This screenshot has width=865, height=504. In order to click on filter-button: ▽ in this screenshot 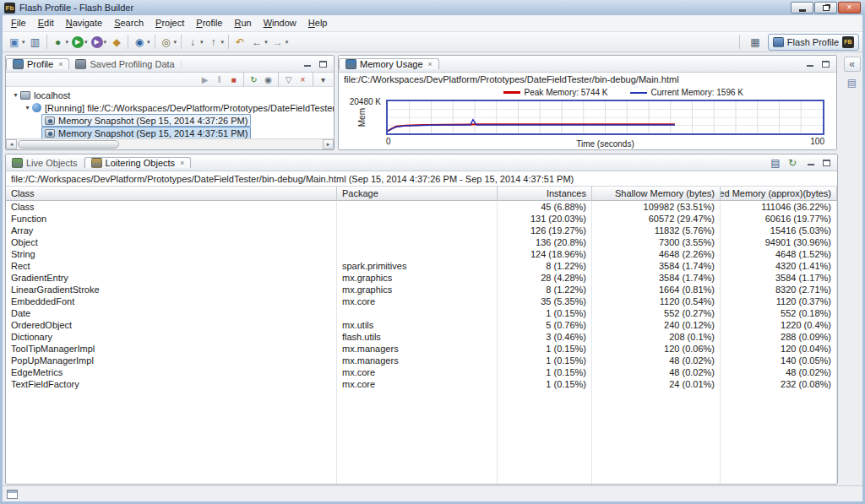, I will do `click(289, 79)`.